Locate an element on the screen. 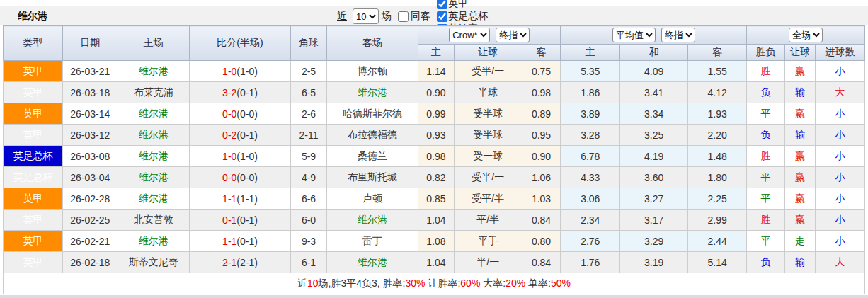 The height and width of the screenshot is (298, 868). league-label-1: 英足总杯 is located at coordinates (468, 16).